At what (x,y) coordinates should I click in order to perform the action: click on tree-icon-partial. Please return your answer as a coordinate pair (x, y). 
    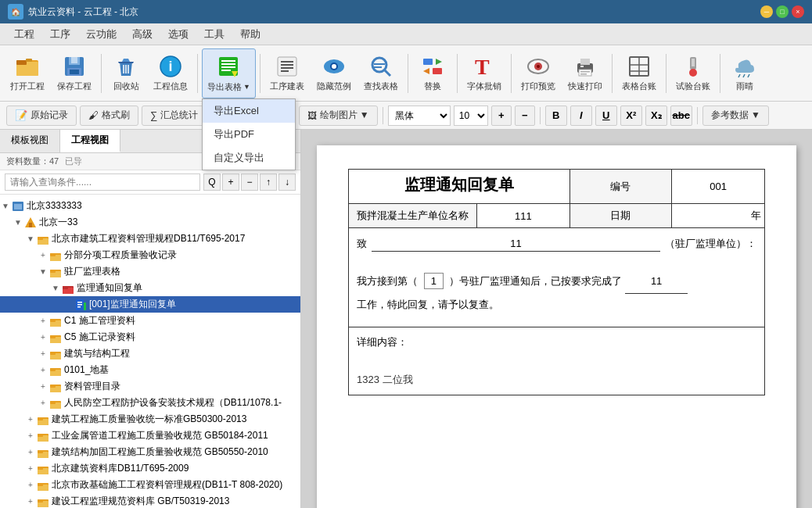
    Looking at the image, I should click on (56, 256).